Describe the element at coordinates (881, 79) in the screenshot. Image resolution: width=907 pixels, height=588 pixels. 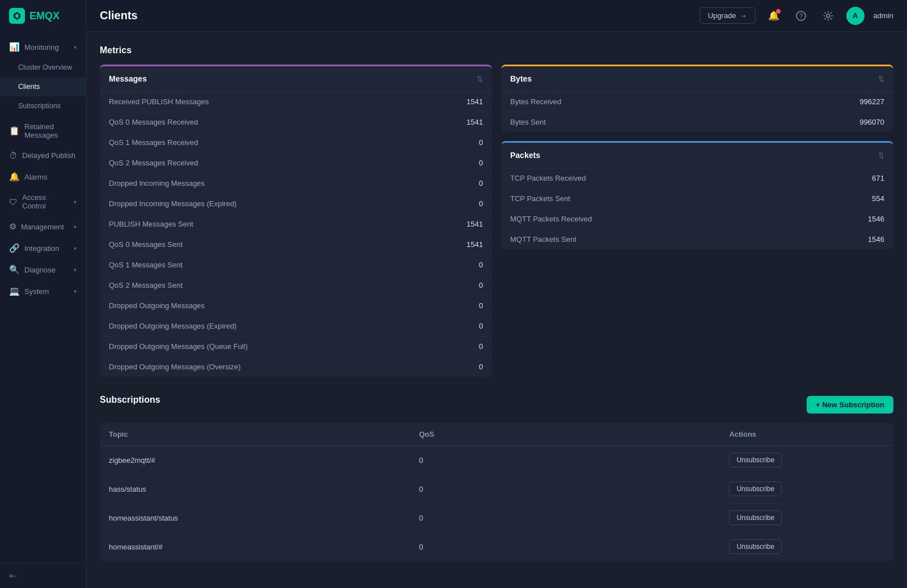
I see `bytes-sort-icon: ⇅` at that location.